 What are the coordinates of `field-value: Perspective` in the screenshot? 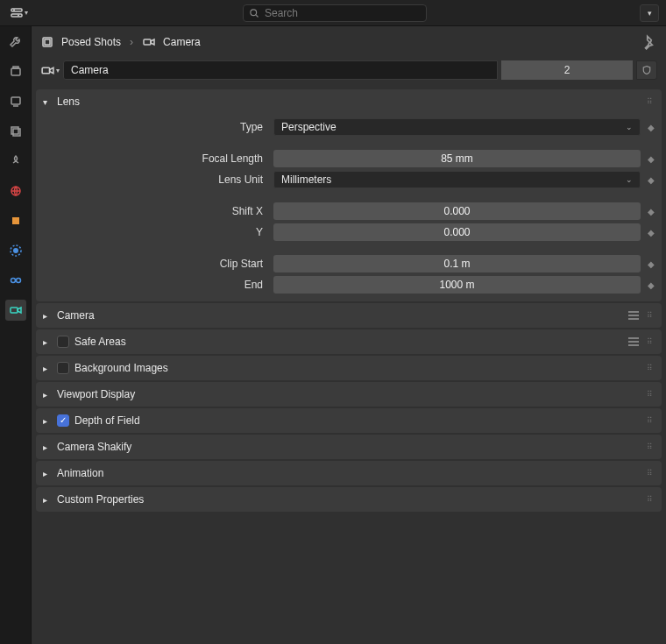 It's located at (308, 127).